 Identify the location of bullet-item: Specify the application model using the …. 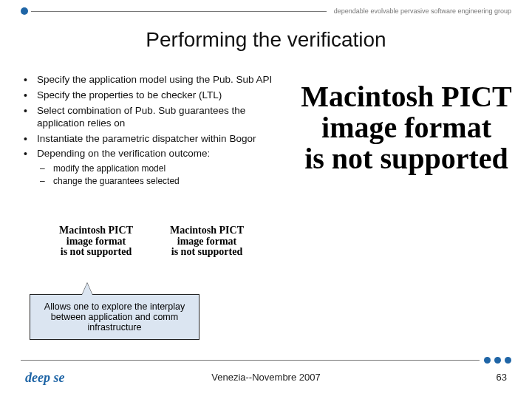
(150, 80).